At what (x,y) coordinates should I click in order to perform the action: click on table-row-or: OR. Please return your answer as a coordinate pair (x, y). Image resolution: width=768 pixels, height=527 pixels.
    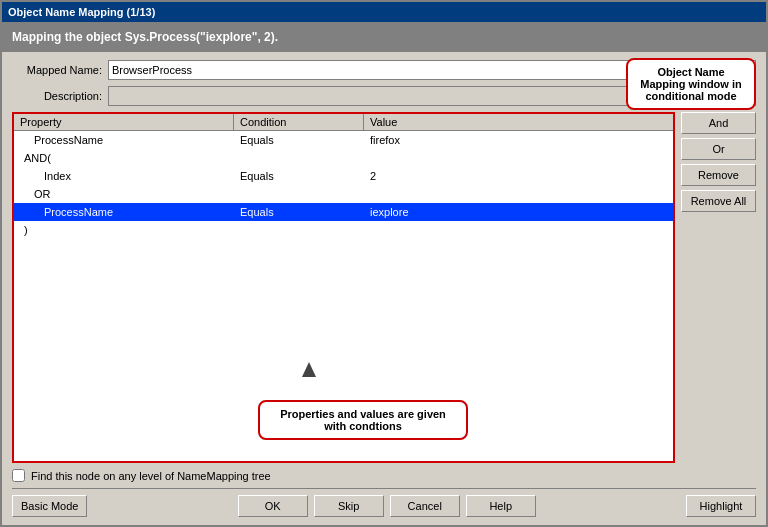
    Looking at the image, I should click on (344, 194).